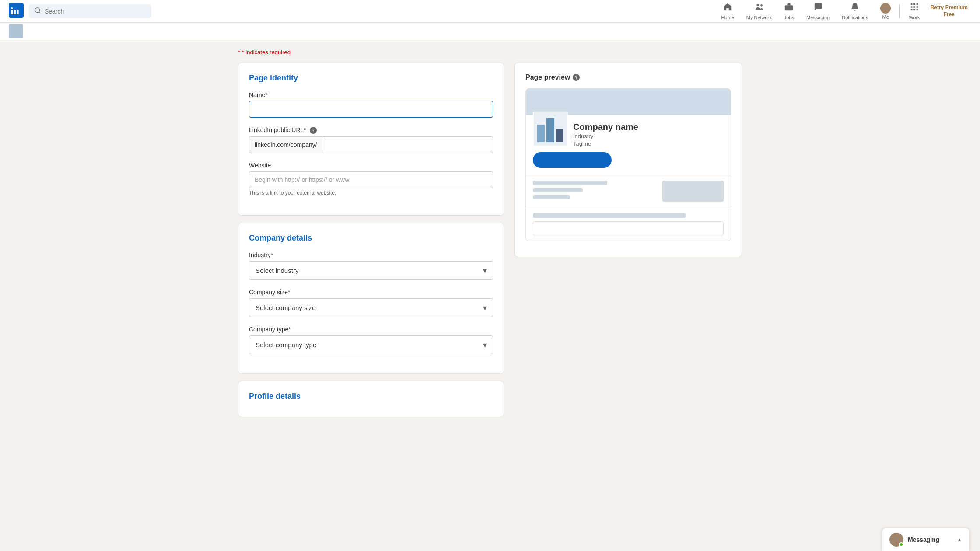  Describe the element at coordinates (818, 8) in the screenshot. I see `messaging-icon` at that location.